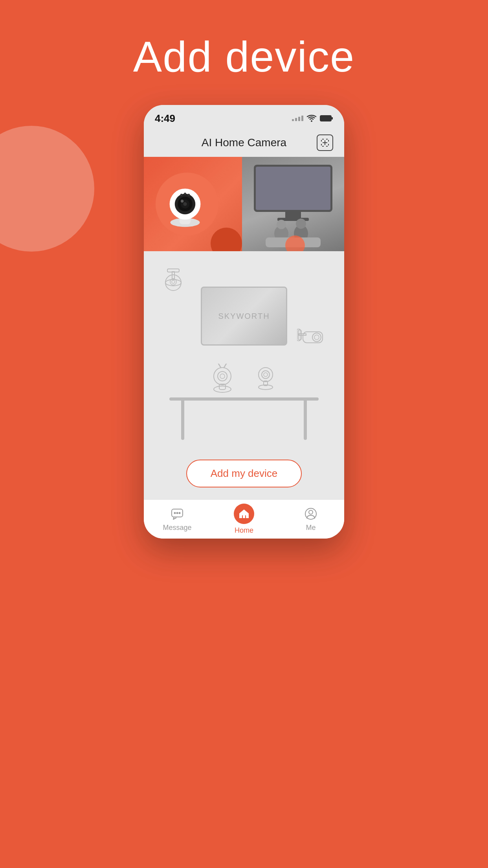  I want to click on tv-monitor: SKYWORTH, so click(244, 316).